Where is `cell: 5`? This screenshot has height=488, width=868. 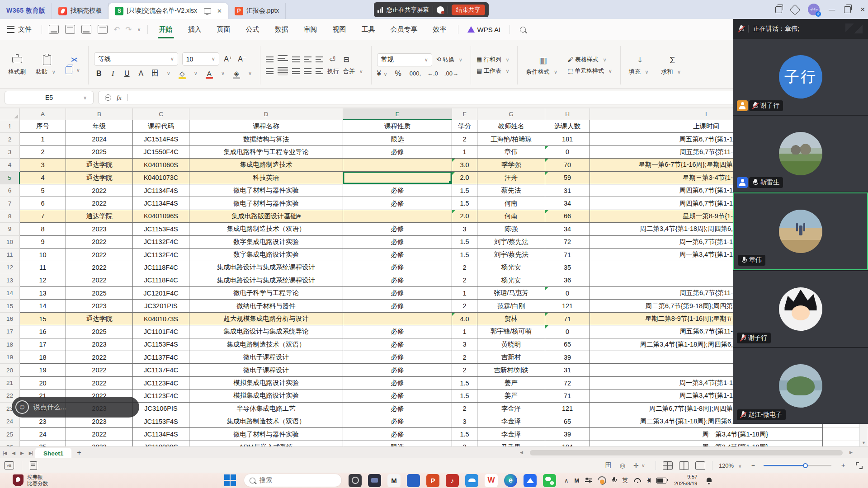
cell: 5 is located at coordinates (43, 191).